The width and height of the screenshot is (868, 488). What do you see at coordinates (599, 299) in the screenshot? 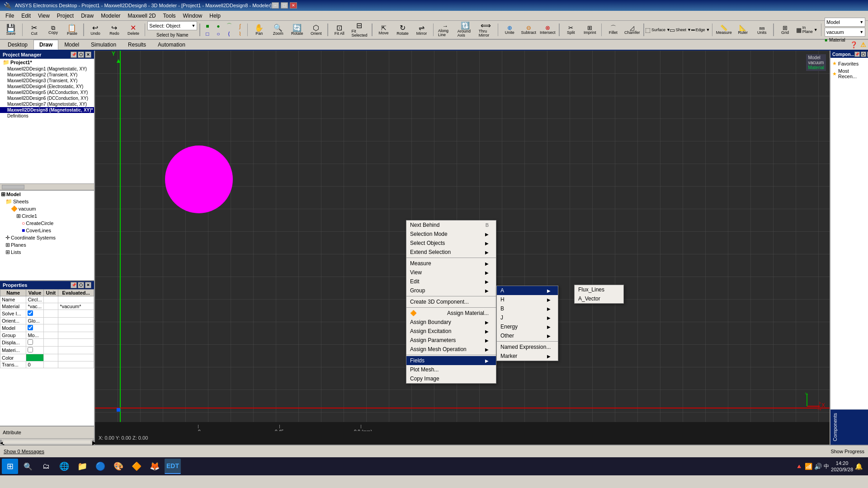
I see `a-vector-item: A_Vector` at bounding box center [599, 299].